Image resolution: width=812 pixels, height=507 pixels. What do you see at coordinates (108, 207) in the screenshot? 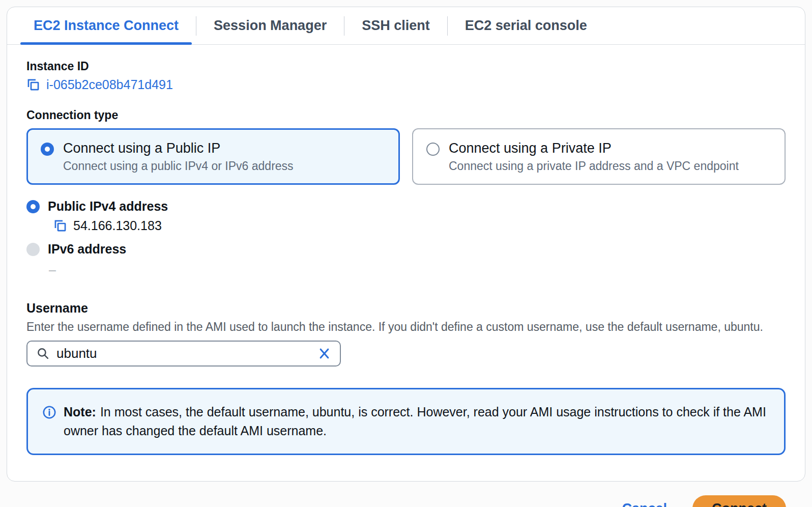
I see `ipv4-label: Public IPv4 address` at bounding box center [108, 207].